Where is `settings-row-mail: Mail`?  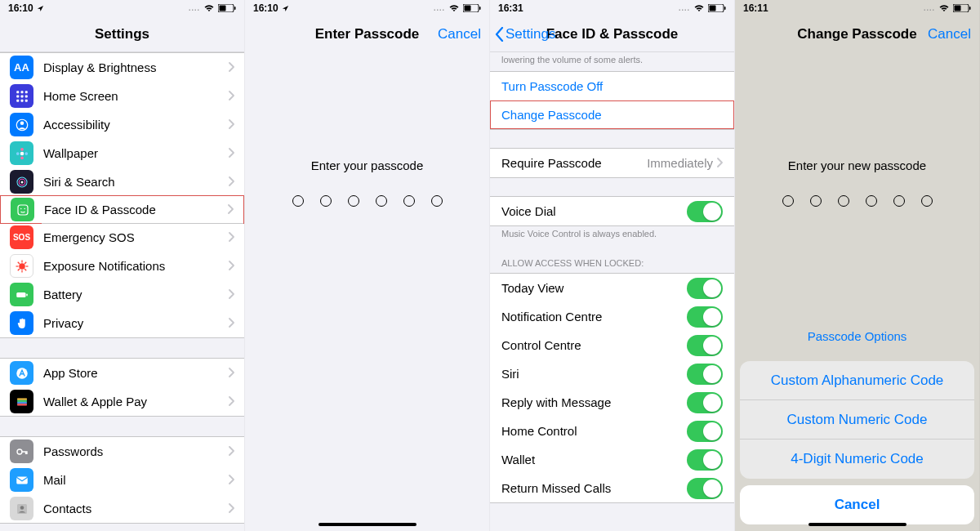 settings-row-mail: Mail is located at coordinates (122, 480).